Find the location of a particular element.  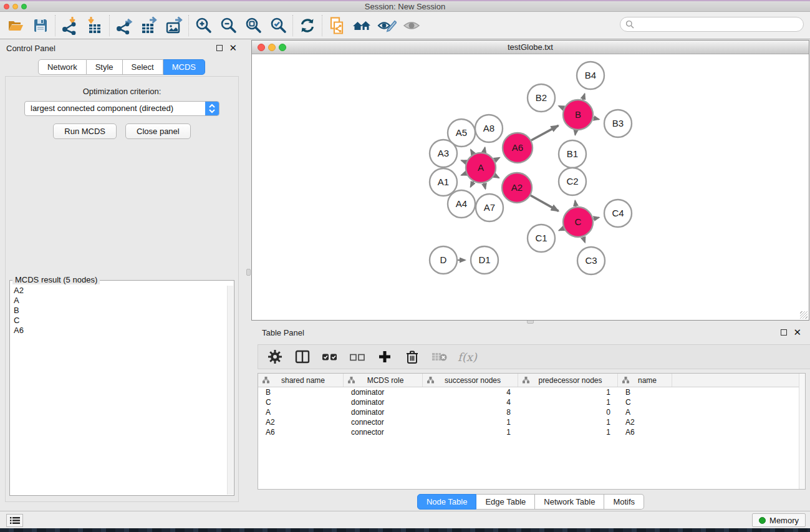

edge-B-B4 is located at coordinates (584, 97).